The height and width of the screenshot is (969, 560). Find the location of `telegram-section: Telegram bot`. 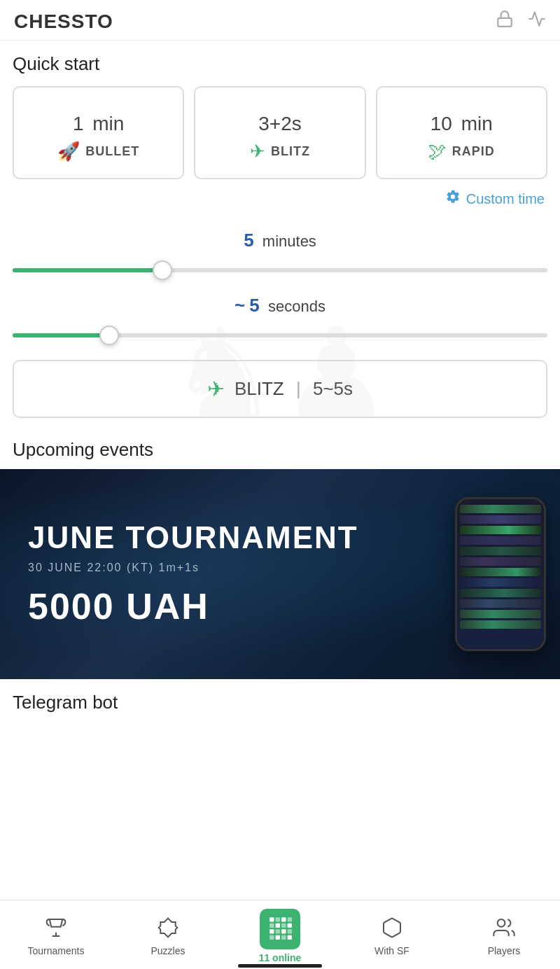

telegram-section: Telegram bot is located at coordinates (280, 699).